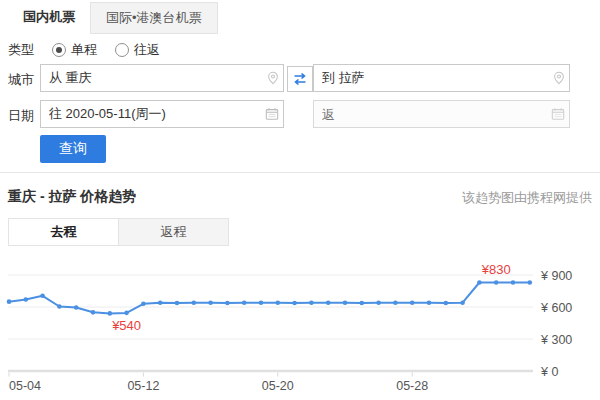 The image size is (600, 400). Describe the element at coordinates (154, 18) in the screenshot. I see `tab-international-flights: 国际•港澳台机票` at that location.